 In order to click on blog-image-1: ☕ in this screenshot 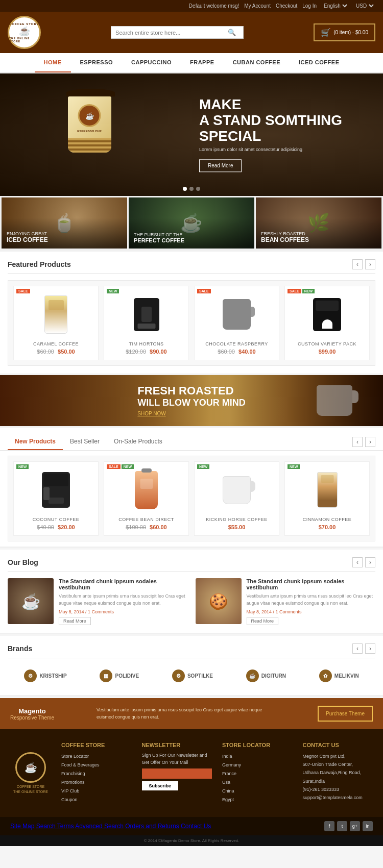, I will do `click(31, 601)`.